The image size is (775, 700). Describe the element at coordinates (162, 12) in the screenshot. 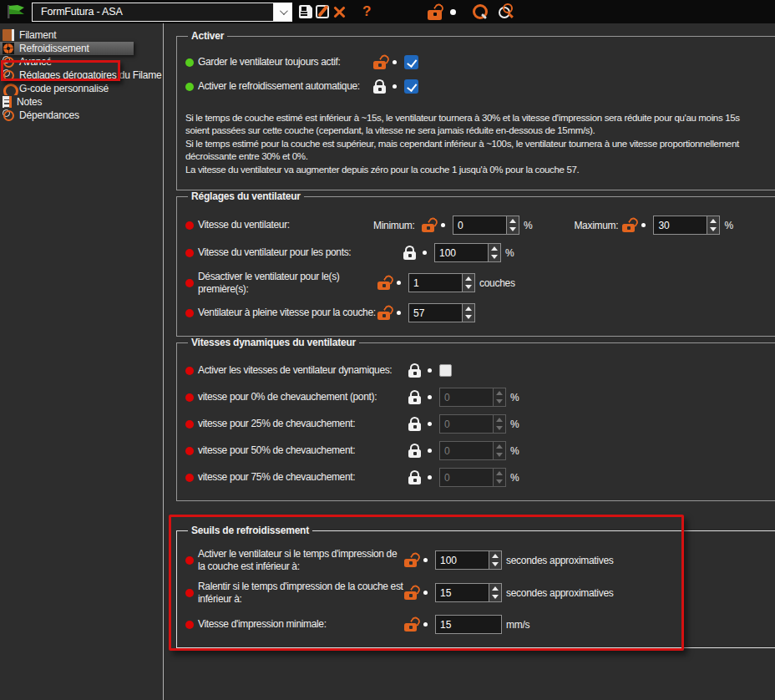

I see `preset-select: FormFutura - ASA` at that location.